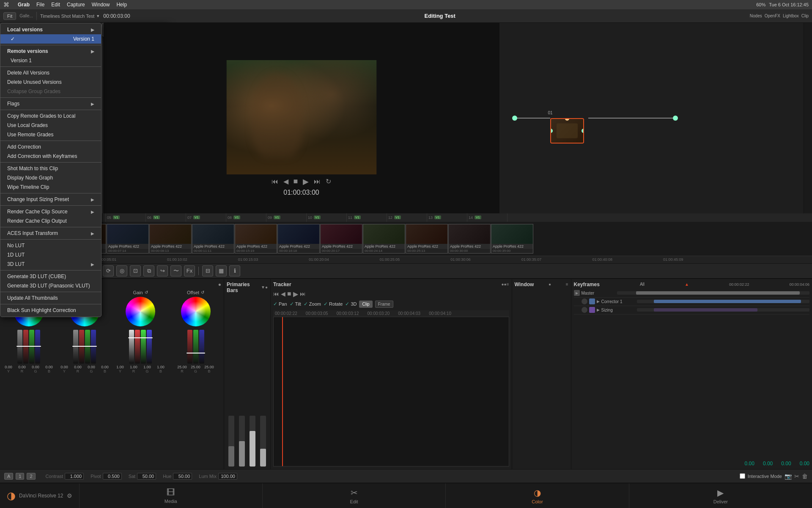 The image size is (812, 508). What do you see at coordinates (51, 246) in the screenshot?
I see `menu-no-lut: No LUT` at bounding box center [51, 246].